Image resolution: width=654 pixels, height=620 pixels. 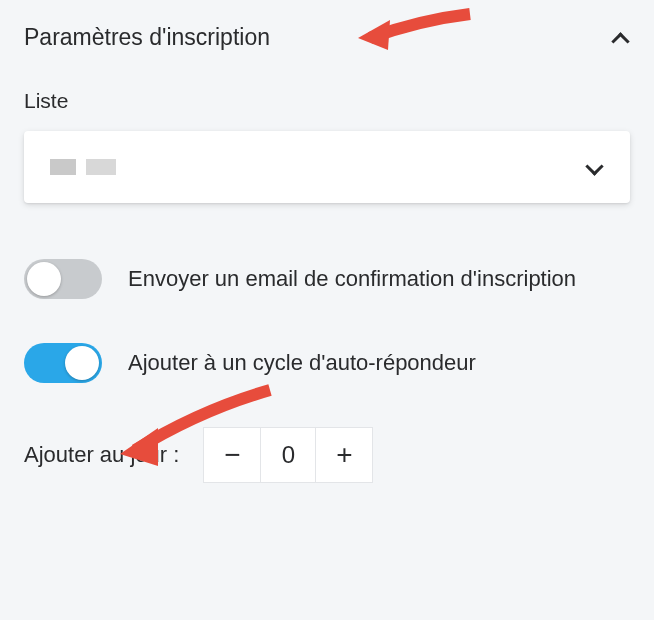 What do you see at coordinates (327, 167) in the screenshot?
I see `list-dropdown` at bounding box center [327, 167].